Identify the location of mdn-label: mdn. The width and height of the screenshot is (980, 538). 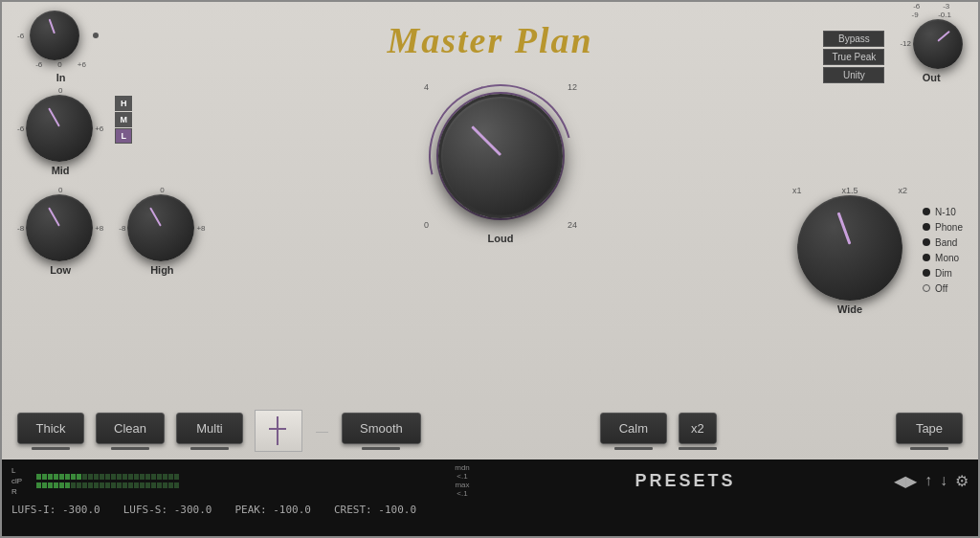
(462, 467).